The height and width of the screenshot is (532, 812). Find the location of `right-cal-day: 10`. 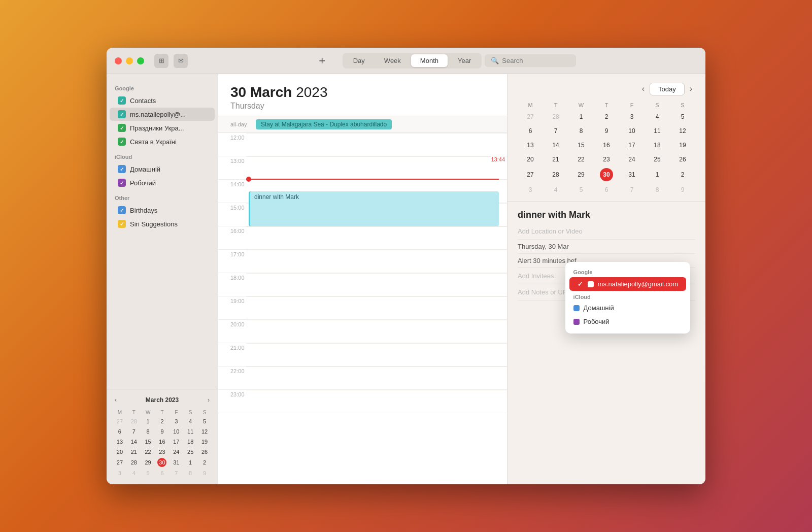

right-cal-day: 10 is located at coordinates (632, 131).